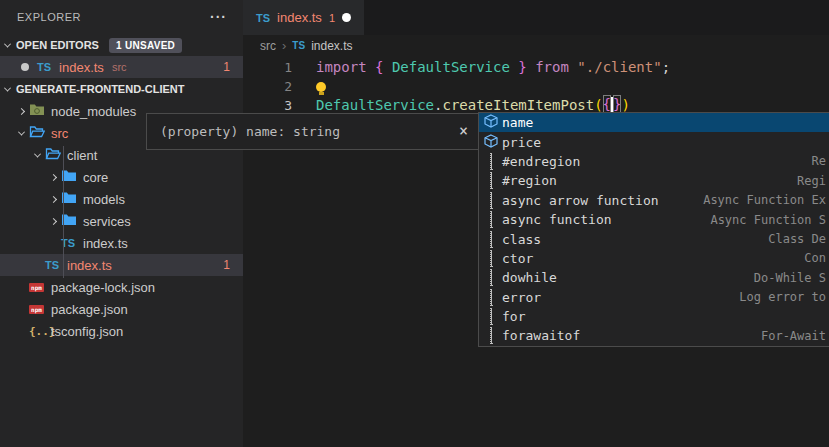 This screenshot has width=829, height=447. Describe the element at coordinates (122, 221) in the screenshot. I see `tree-item-services: services` at that location.